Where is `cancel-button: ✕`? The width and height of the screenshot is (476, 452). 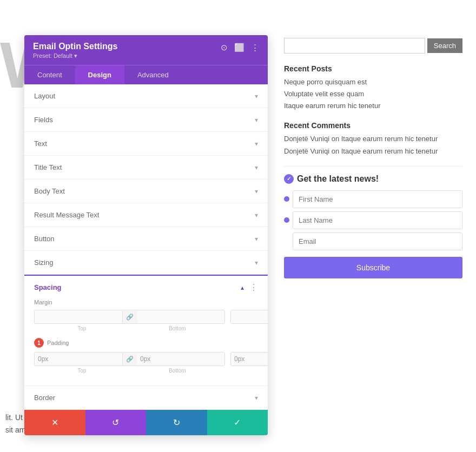 cancel-button: ✕ is located at coordinates (55, 423).